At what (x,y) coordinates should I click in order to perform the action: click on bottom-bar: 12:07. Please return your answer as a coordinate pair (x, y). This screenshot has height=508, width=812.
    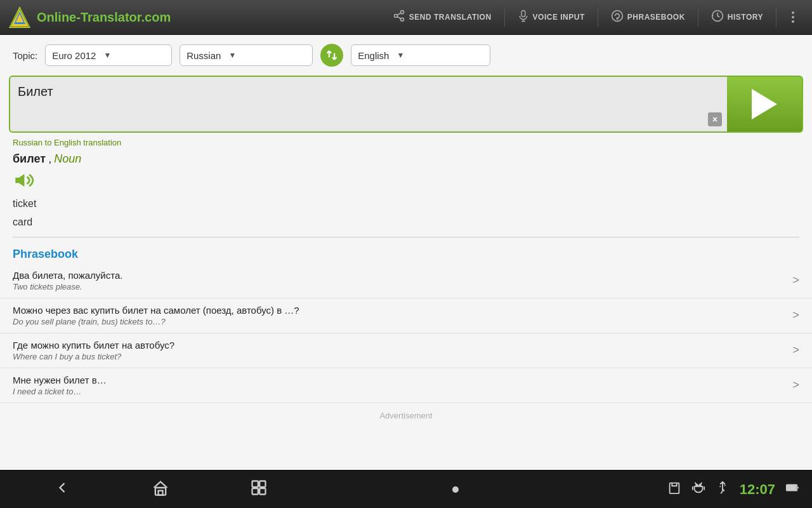
    Looking at the image, I should click on (406, 489).